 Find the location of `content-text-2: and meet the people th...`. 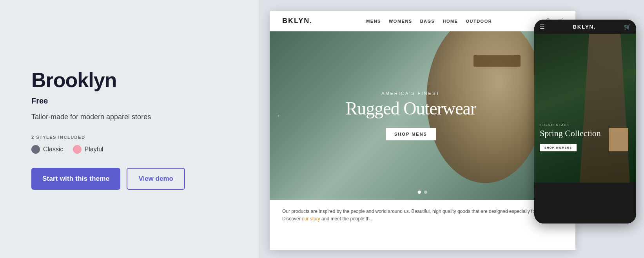

content-text-2: and meet the people th... is located at coordinates (347, 219).